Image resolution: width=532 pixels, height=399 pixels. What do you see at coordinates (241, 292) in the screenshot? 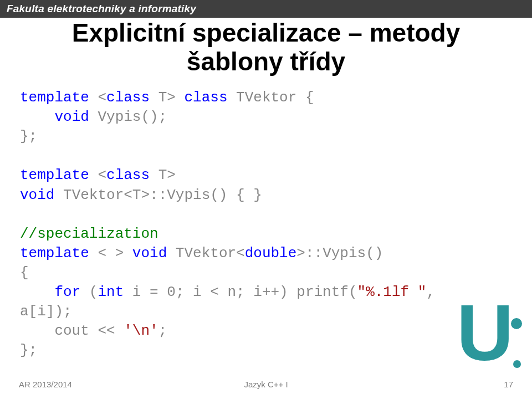
I see `t: i = 0; i < n; i++) printf(` at bounding box center [241, 292].